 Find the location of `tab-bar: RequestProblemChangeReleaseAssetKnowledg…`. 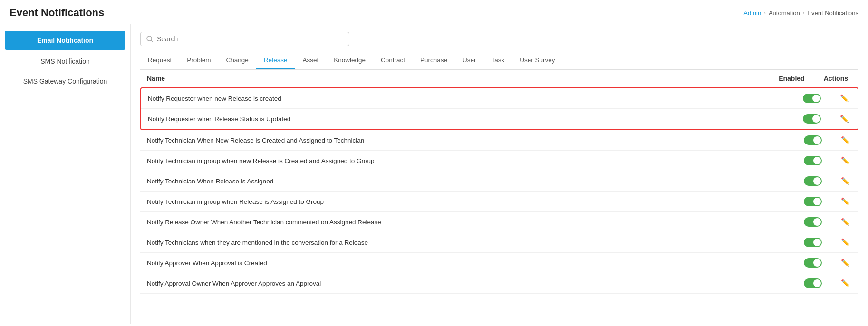

tab-bar: RequestProblemChangeReleaseAssetKnowledg… is located at coordinates (499, 61).